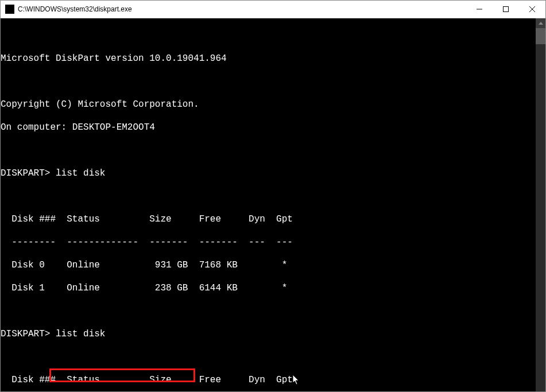  I want to click on window-title: C:\WINDOWS\system32\diskpart.exe, so click(75, 9).